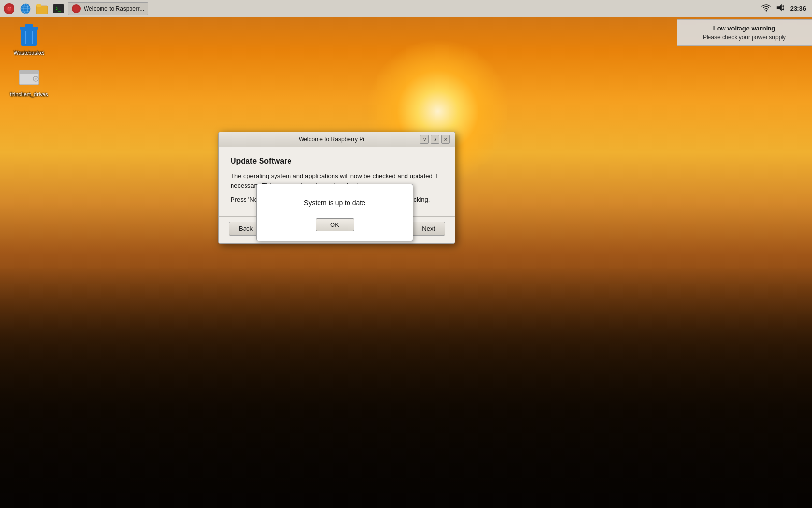 The height and width of the screenshot is (508, 812). What do you see at coordinates (29, 82) in the screenshot?
I see `thinclient-drives-icon: thinclient_drives` at bounding box center [29, 82].